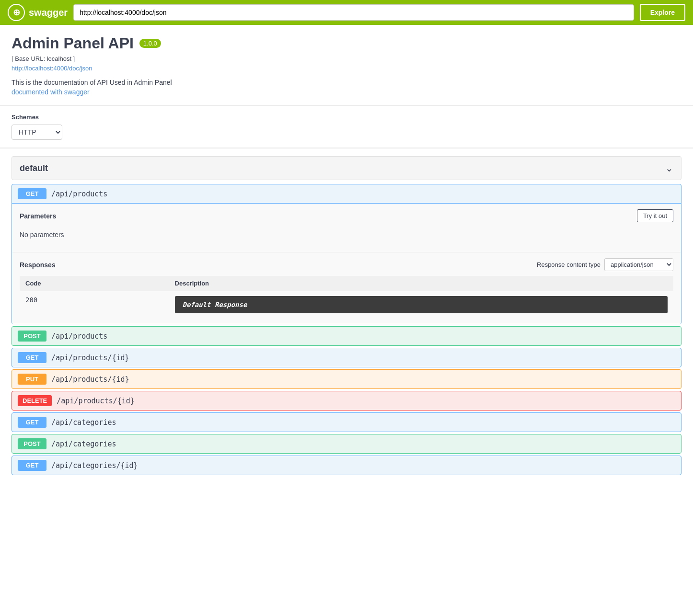 The image size is (693, 616). What do you see at coordinates (96, 401) in the screenshot?
I see `endpoint-path-delete-products-id: /api/products/{id}` at bounding box center [96, 401].